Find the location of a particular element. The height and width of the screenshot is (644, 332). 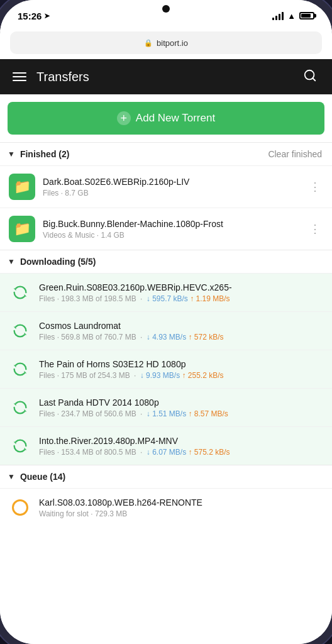

status-time: 15:26 ➤ is located at coordinates (34, 16).